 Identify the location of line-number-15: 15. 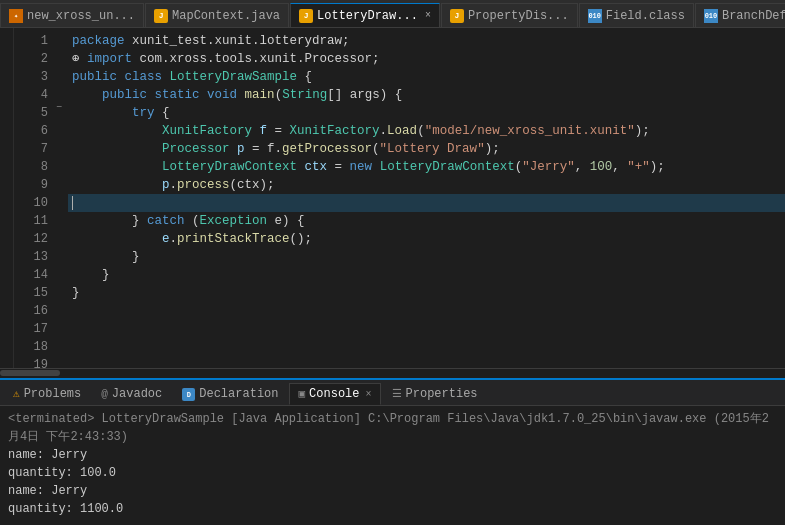
(31, 293).